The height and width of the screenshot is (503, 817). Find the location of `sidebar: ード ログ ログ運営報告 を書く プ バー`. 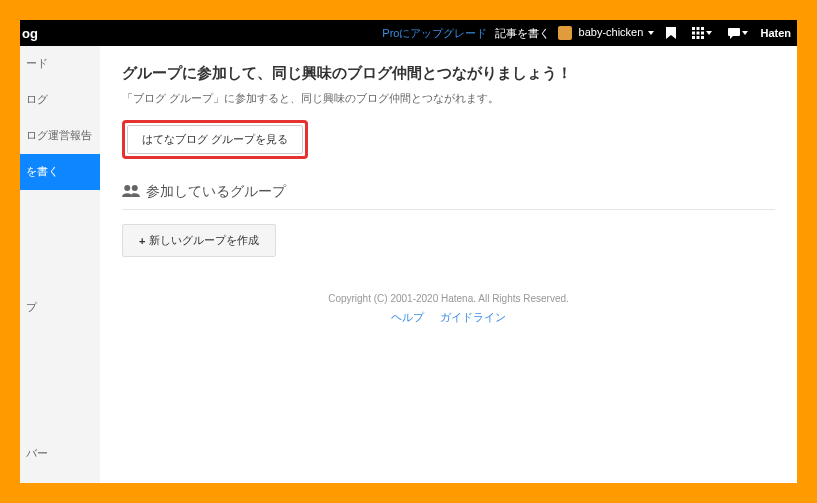

sidebar: ード ログ ログ運営報告 を書く プ バー is located at coordinates (60, 264).